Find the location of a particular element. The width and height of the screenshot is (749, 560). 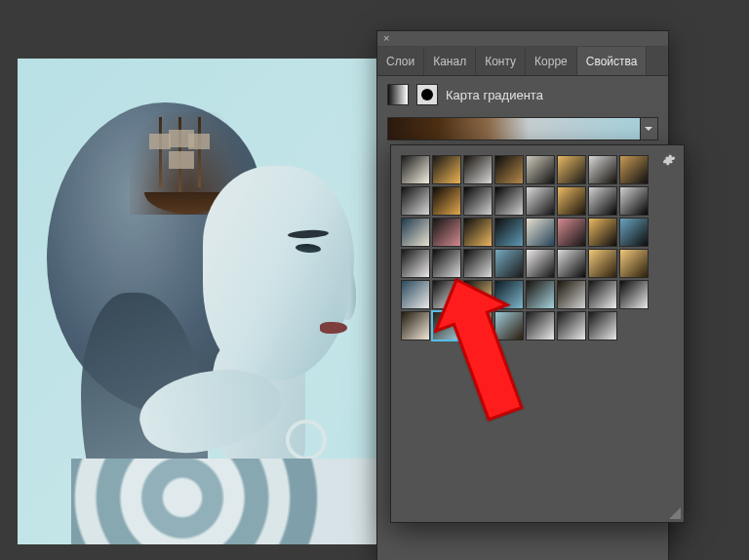

tab-properties: Свойства is located at coordinates (612, 60).